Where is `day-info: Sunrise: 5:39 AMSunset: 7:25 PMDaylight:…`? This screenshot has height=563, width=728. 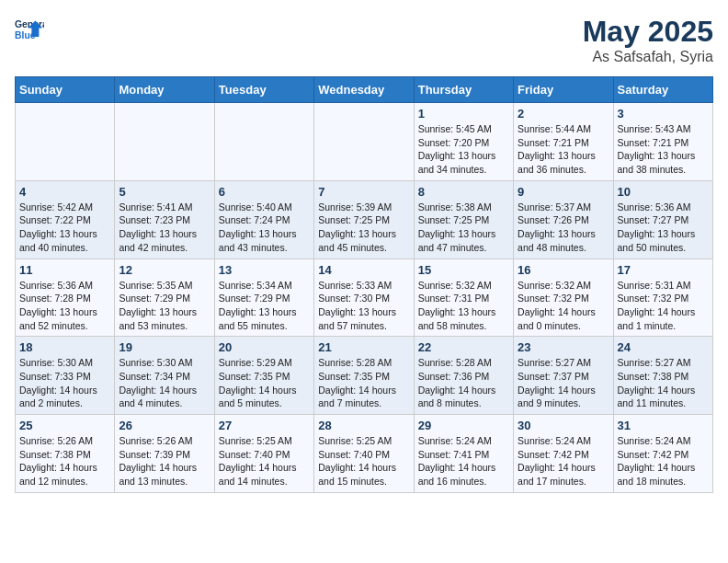 day-info: Sunrise: 5:39 AMSunset: 7:25 PMDaylight:… is located at coordinates (364, 228).